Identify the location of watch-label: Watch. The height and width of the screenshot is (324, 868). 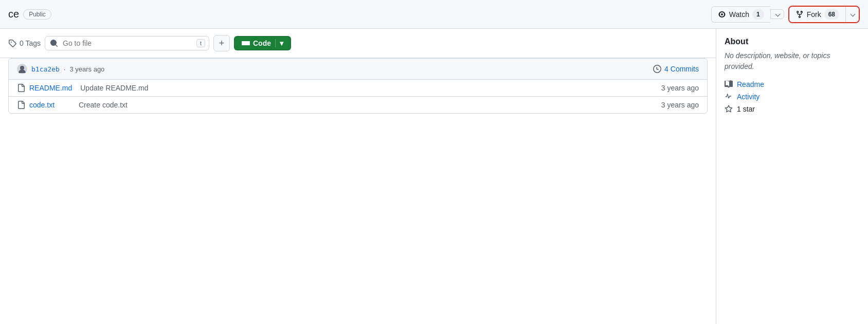
(739, 14).